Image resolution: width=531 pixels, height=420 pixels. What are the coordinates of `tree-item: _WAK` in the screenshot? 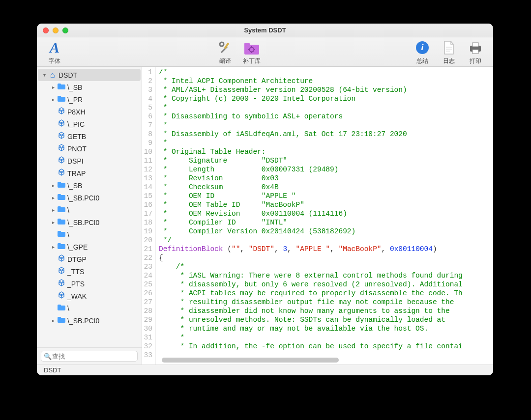 It's located at (89, 296).